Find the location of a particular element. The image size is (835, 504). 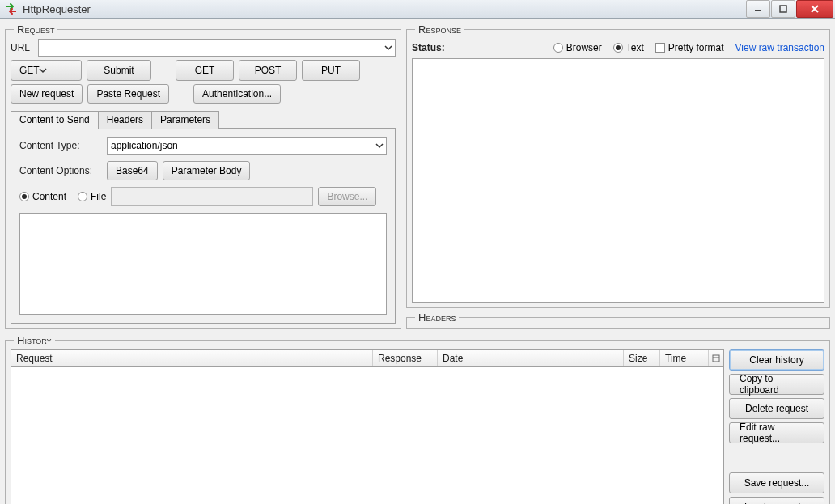

method-select: GET is located at coordinates (46, 70).